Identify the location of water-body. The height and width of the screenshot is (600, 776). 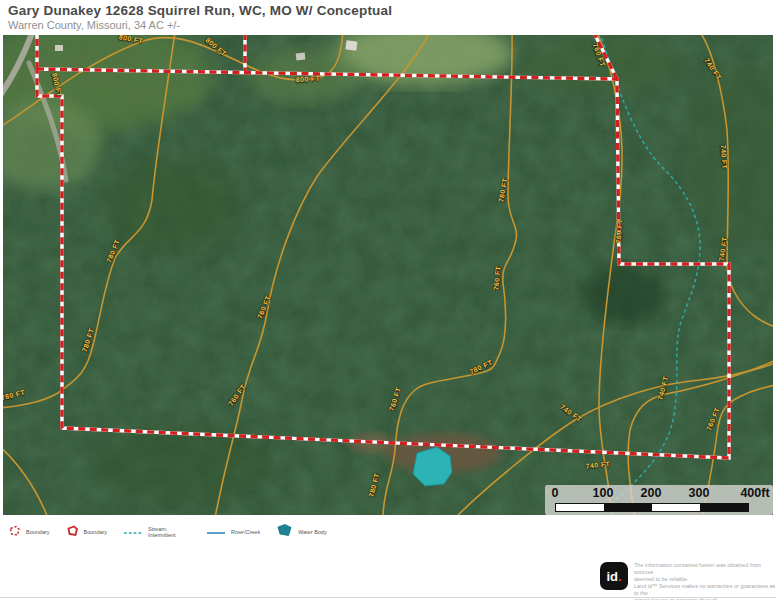
(432, 466).